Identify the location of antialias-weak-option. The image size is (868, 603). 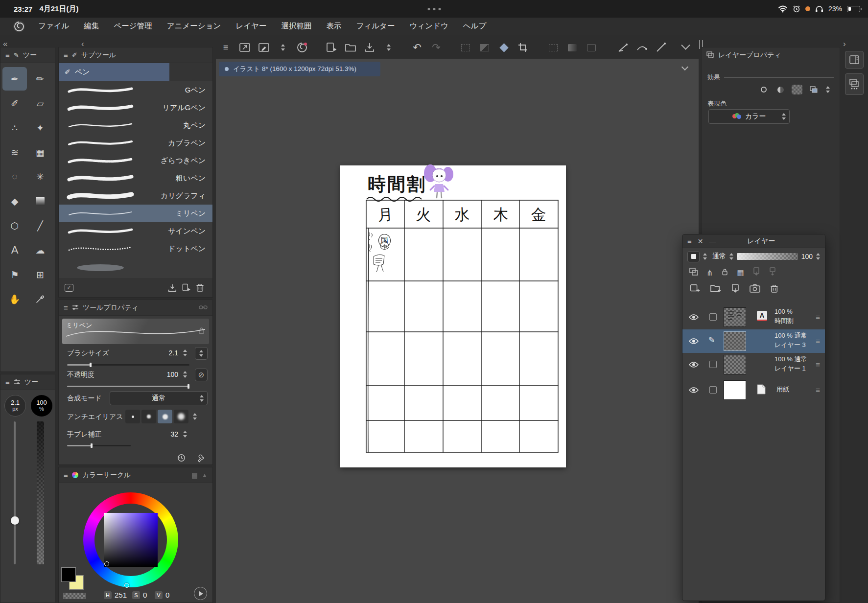
(149, 417).